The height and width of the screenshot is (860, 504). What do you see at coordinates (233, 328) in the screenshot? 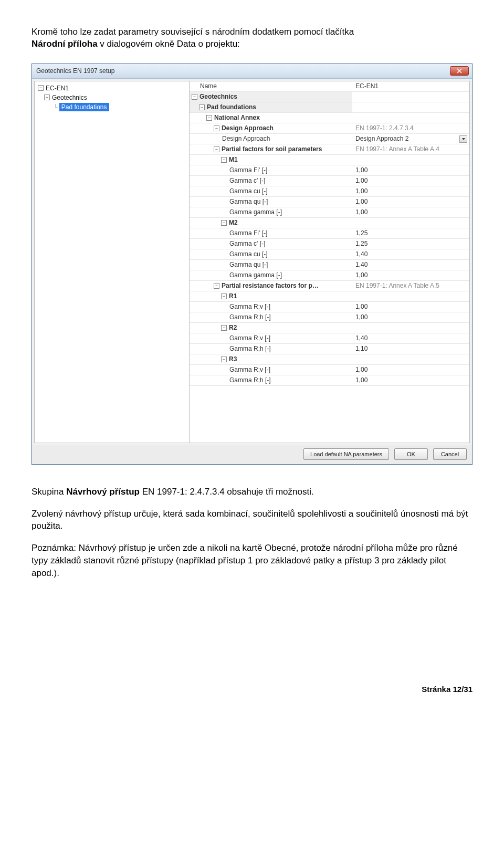
I see `r2-label: R2` at bounding box center [233, 328].